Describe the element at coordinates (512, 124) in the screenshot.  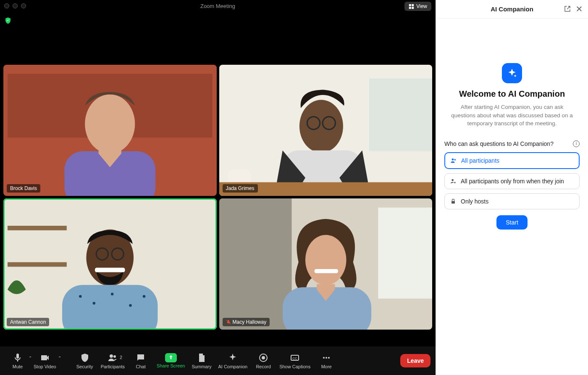
I see `panel-body: Welcome to AI Companion After starting A…` at that location.